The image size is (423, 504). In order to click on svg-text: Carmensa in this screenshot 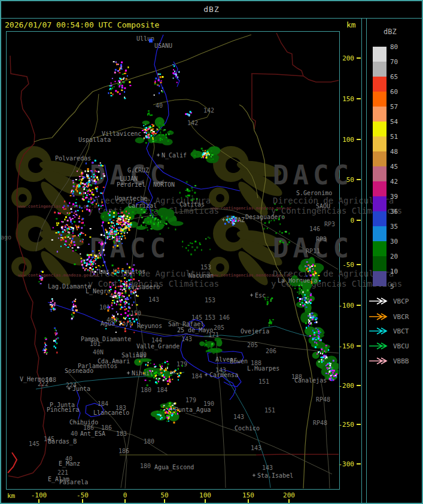, I will do `click(224, 375)`.